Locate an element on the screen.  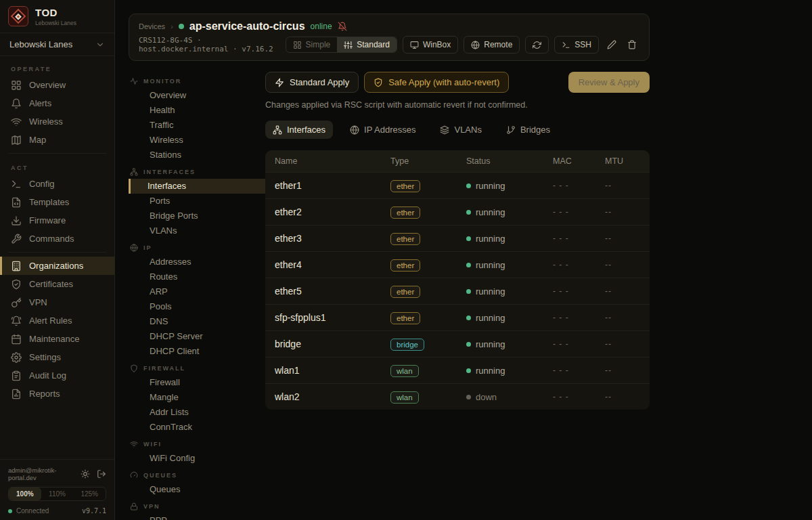
table-row-ether3: ether3etherrunning- - --- is located at coordinates (457, 238).